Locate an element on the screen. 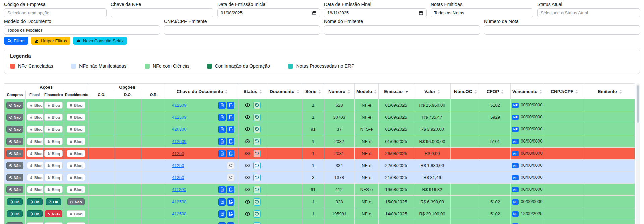  modelo-documento-select is located at coordinates (82, 30).